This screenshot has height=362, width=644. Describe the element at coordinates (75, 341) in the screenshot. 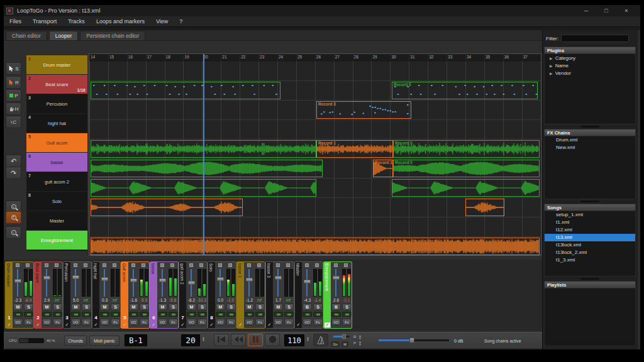

I see `chords-button: Chords` at that location.